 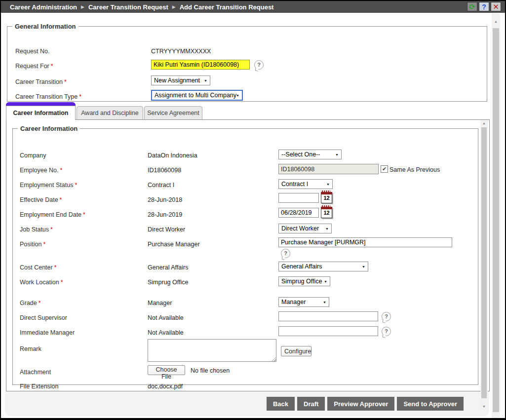 What do you see at coordinates (166, 229) in the screenshot?
I see `job-status-current-value: Direct Worker` at bounding box center [166, 229].